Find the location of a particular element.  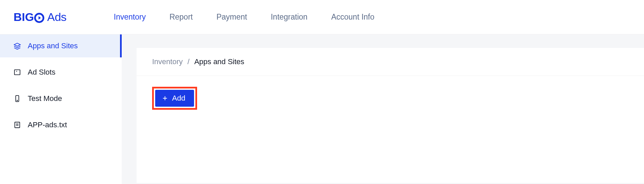

sidebar-item-label: APP-ads.txt is located at coordinates (47, 125).